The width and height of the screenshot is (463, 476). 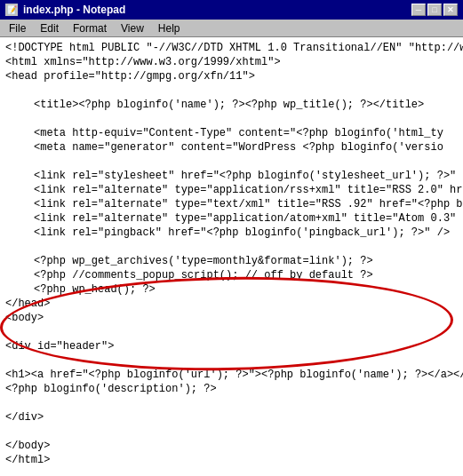 I want to click on code-line: <!DOCTYPE html PUBLIC "-//W3C//DTD XHTML…, so click(x=231, y=48).